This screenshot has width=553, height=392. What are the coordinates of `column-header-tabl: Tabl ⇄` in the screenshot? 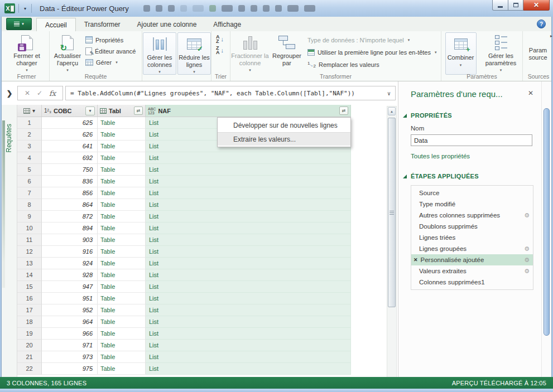 It's located at (122, 110).